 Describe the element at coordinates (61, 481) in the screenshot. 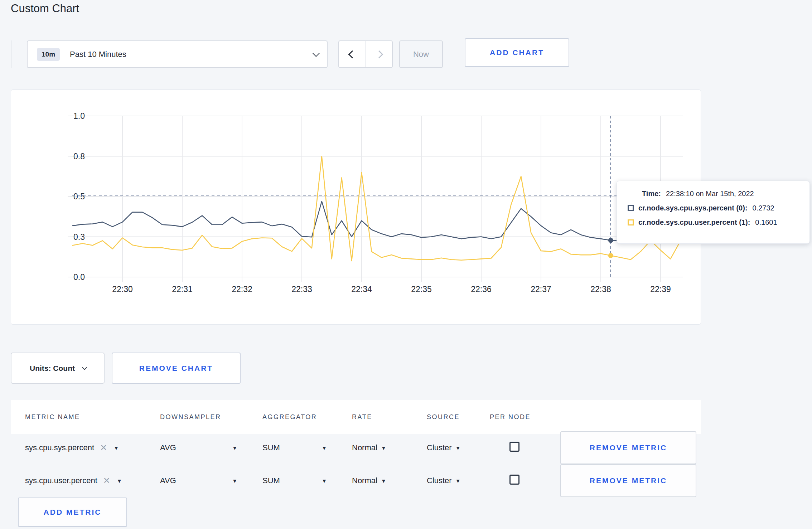

I see `metric-name-value: sys.cpu.user.percent` at that location.